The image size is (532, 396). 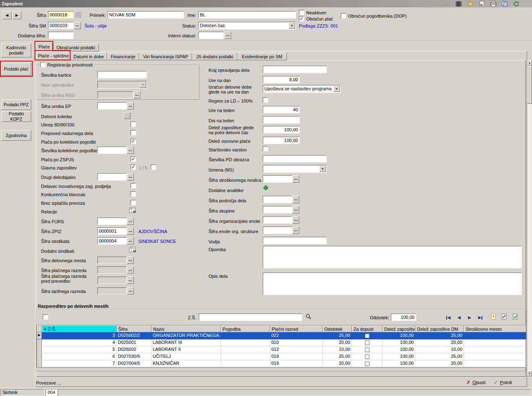 I want to click on priimek-input: NOVAK 5DM, so click(x=146, y=15).